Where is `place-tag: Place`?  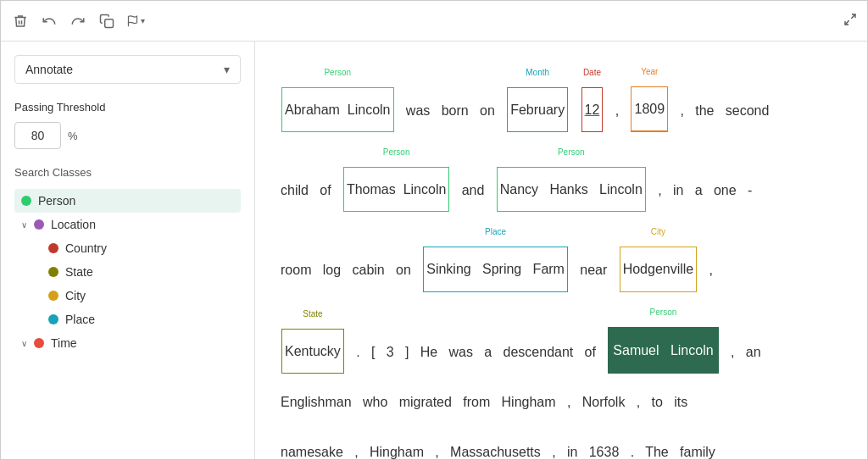 place-tag: Place is located at coordinates (495, 232).